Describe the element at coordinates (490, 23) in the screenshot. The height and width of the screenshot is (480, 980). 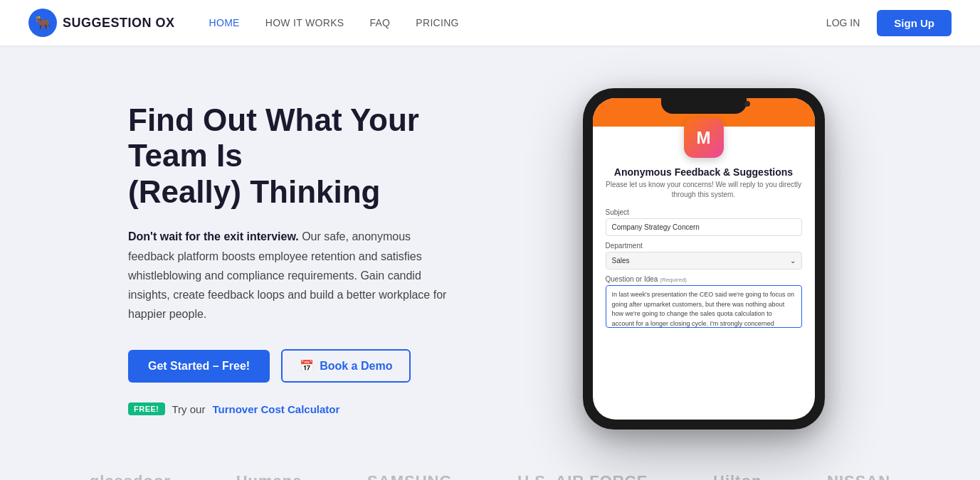
I see `navbar: 🐂 SUGGESTION OX HOME HOW IT WORKS FAQ PR…` at that location.